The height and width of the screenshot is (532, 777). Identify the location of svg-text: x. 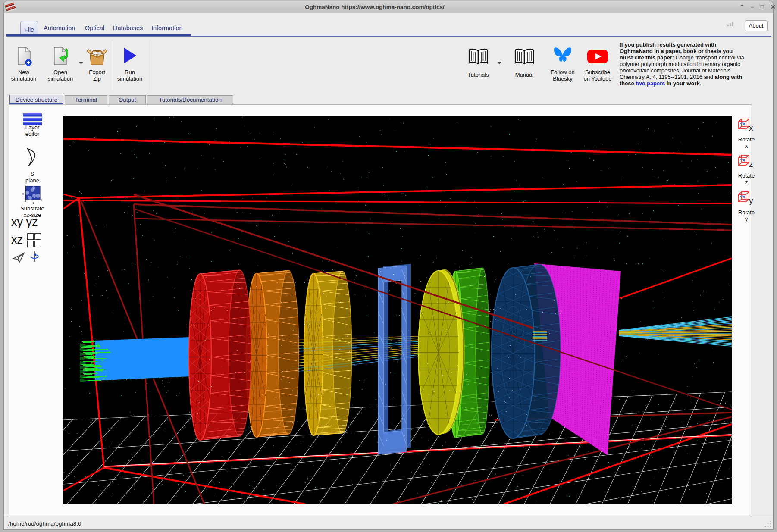
(23, 194).